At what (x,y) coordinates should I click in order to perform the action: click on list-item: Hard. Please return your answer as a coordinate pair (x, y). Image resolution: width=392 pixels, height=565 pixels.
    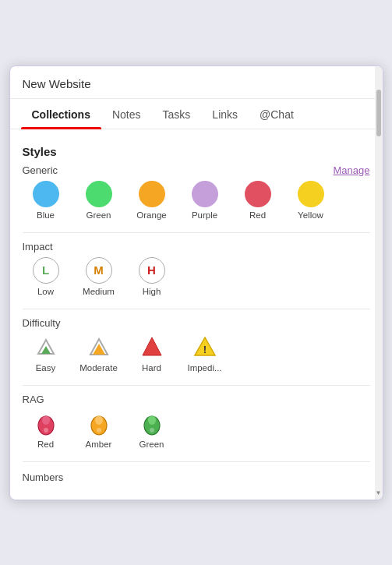
    Looking at the image, I should click on (152, 353).